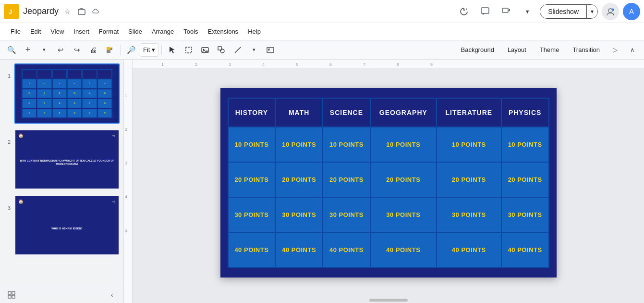  I want to click on menu-slide: Slide, so click(135, 32).